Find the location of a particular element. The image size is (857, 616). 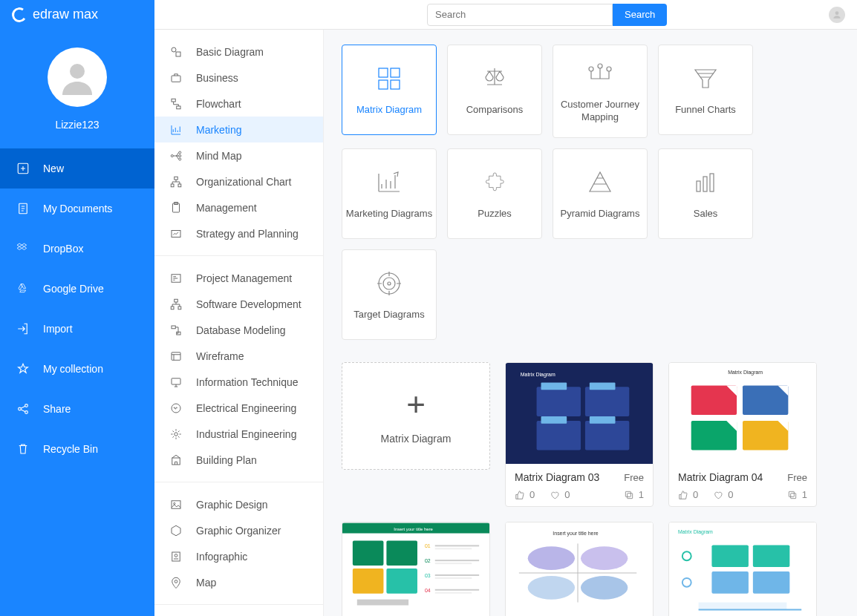

cat-flowchart: Flowchart is located at coordinates (239, 104).